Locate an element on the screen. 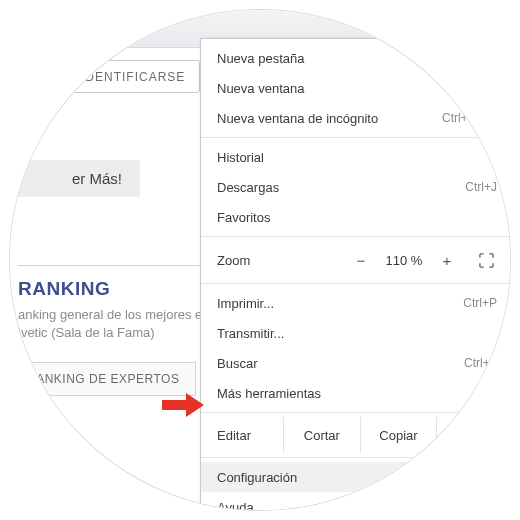 This screenshot has width=520, height=520. menu-new-window: Nueva ventana is located at coordinates (356, 88).